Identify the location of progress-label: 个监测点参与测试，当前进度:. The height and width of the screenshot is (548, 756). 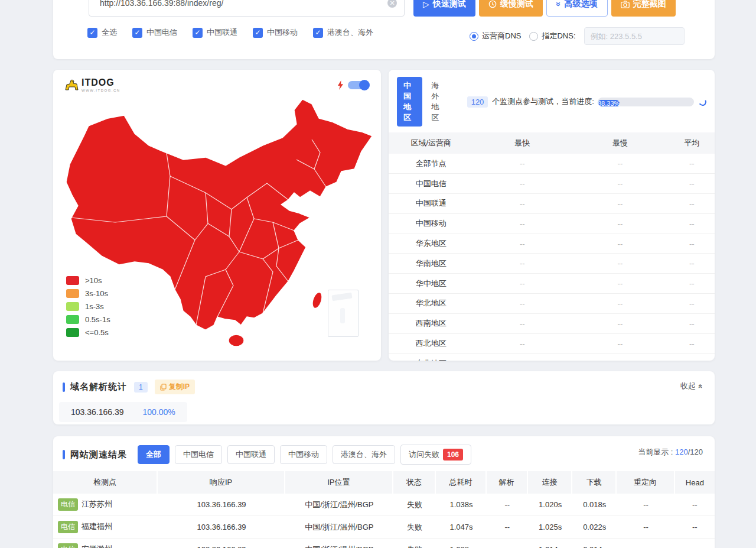
(543, 102).